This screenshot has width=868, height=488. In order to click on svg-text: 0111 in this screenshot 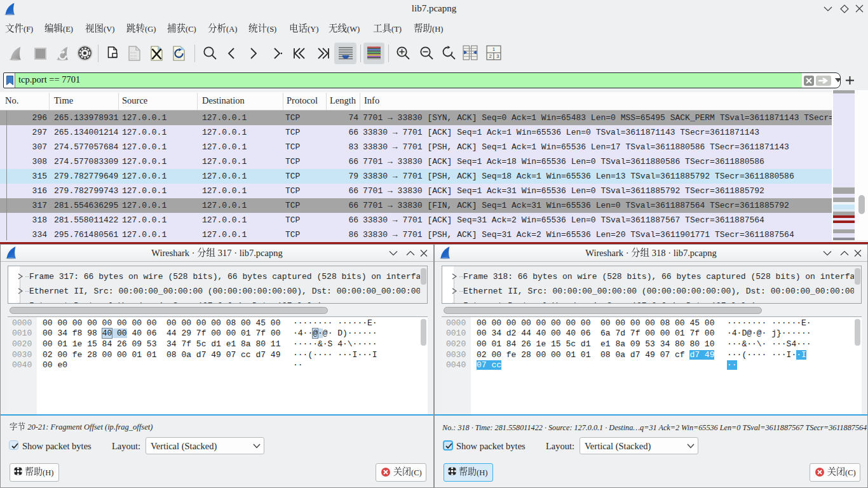, I will do `click(133, 58)`.